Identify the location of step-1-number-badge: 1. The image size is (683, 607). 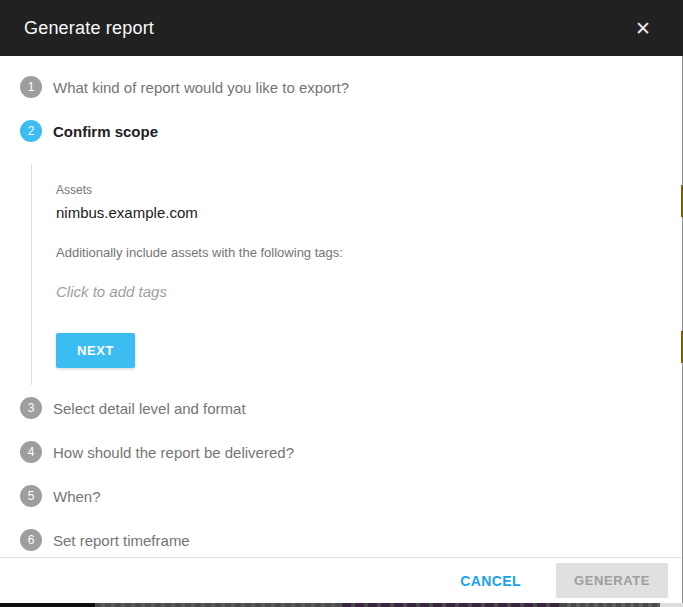
(31, 87).